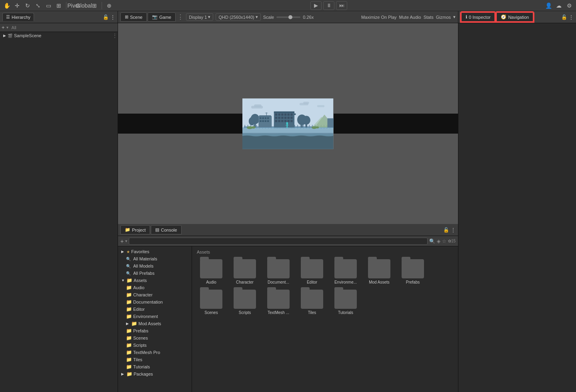 This screenshot has width=576, height=392. I want to click on scene-options-right: Maximize On Play Mute Audio Stats Gizmos…, so click(408, 17).